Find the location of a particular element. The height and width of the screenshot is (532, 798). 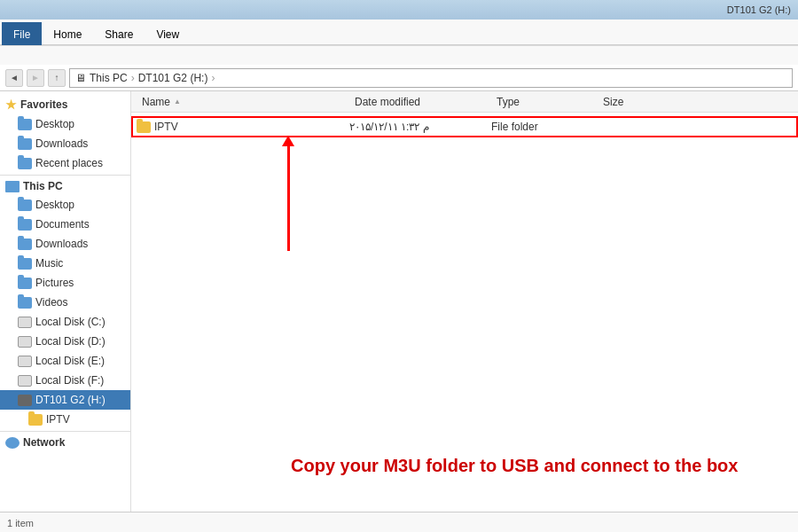

sidebar-item-recent-places: Recent places is located at coordinates (66, 163).